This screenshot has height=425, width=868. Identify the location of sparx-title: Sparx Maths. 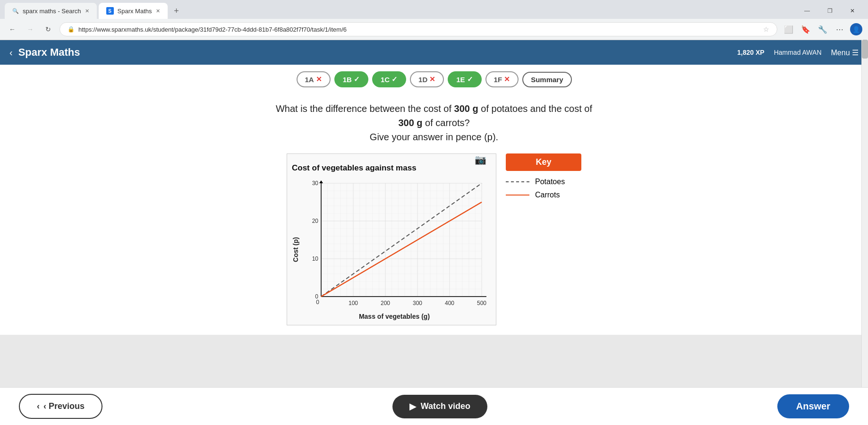
(378, 52).